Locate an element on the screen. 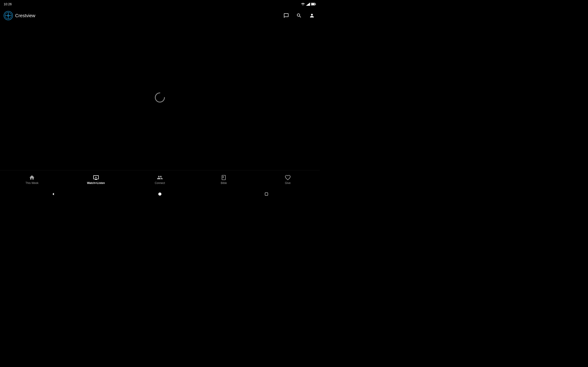  nav-label-watch-listen: Watch+Listen is located at coordinates (96, 183).